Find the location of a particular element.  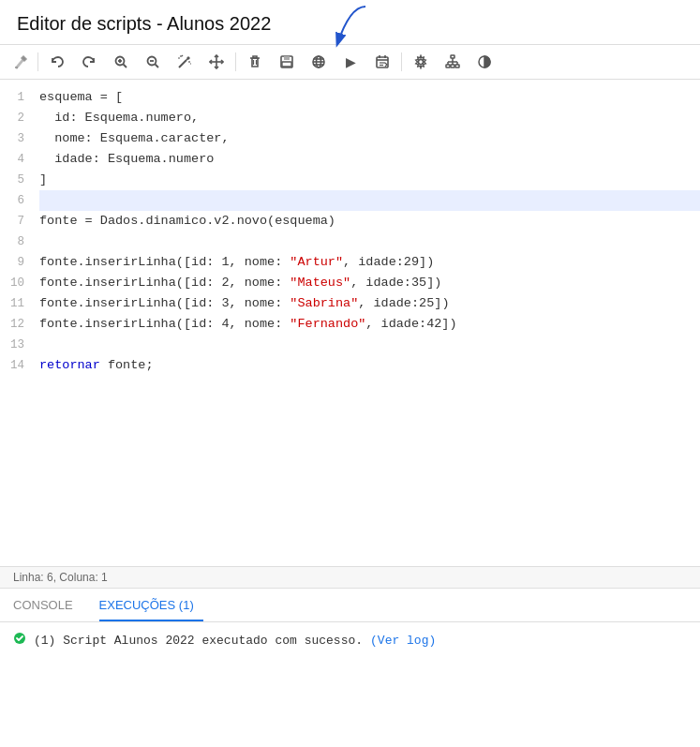

code-line-1: esquema = [ is located at coordinates (369, 97).